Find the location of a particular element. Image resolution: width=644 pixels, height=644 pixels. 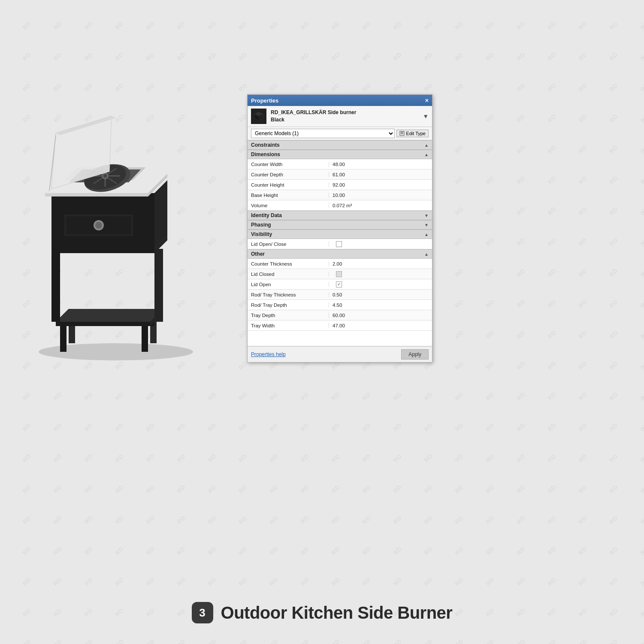

section-constraints: Constraints ▲ is located at coordinates (340, 145).